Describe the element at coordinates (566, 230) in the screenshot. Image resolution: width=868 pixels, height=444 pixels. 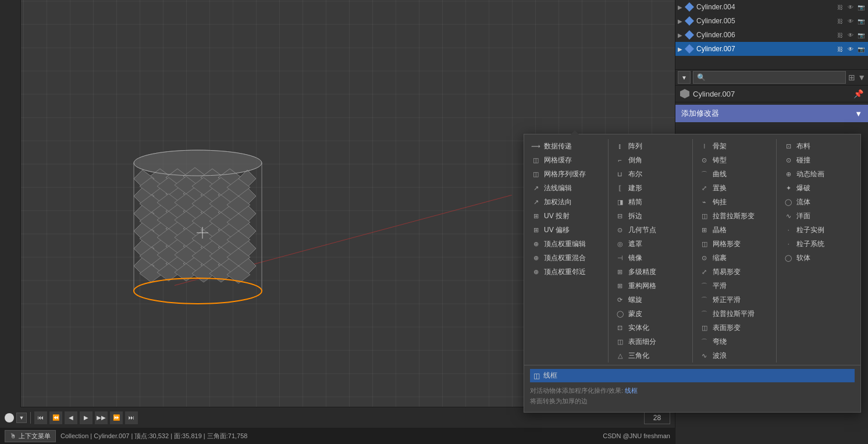
I see `uv-warp-item: ⊞ UV 偏移` at that location.